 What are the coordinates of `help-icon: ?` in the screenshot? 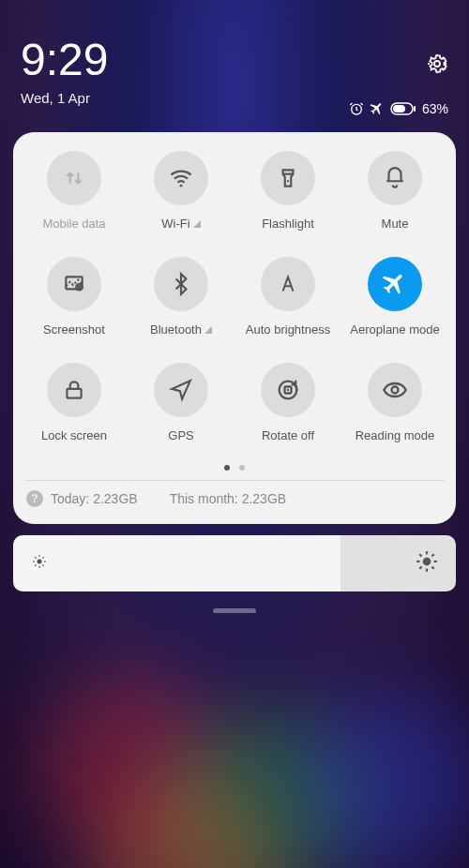 It's located at (35, 499).